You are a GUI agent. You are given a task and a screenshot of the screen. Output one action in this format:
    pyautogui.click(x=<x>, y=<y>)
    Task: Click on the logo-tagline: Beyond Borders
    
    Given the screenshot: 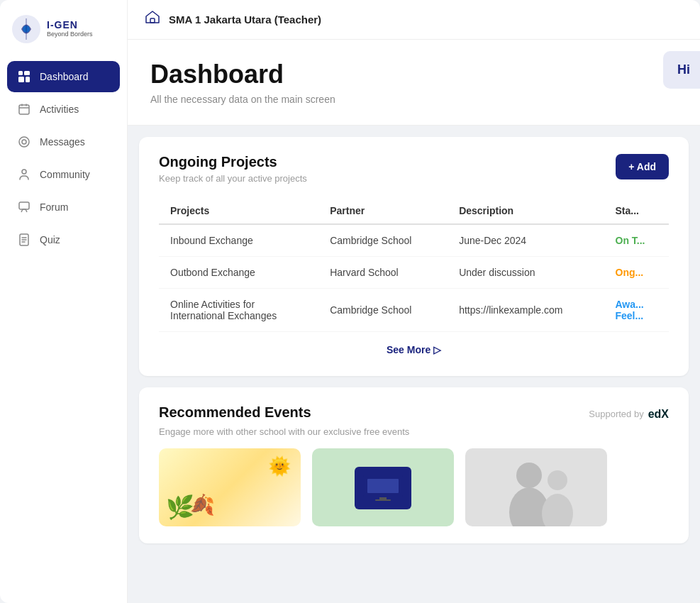 What is the action you would take?
    pyautogui.click(x=70, y=35)
    